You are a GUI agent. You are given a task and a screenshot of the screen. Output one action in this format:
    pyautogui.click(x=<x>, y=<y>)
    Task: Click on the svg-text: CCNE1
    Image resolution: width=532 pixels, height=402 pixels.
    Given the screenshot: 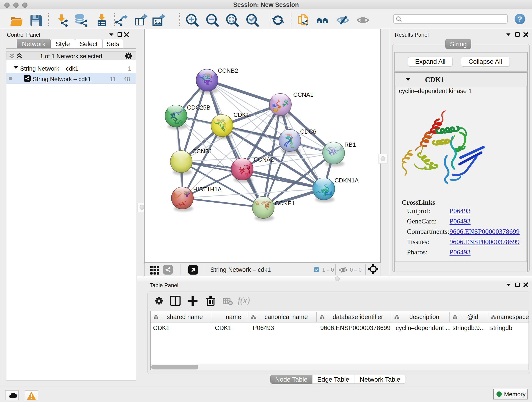 What is the action you would take?
    pyautogui.click(x=285, y=203)
    